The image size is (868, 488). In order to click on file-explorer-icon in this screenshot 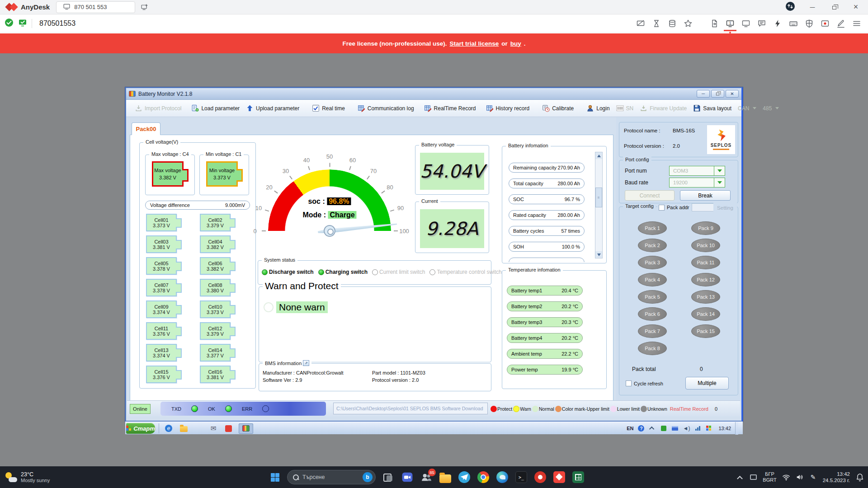, I will do `click(445, 479)`.